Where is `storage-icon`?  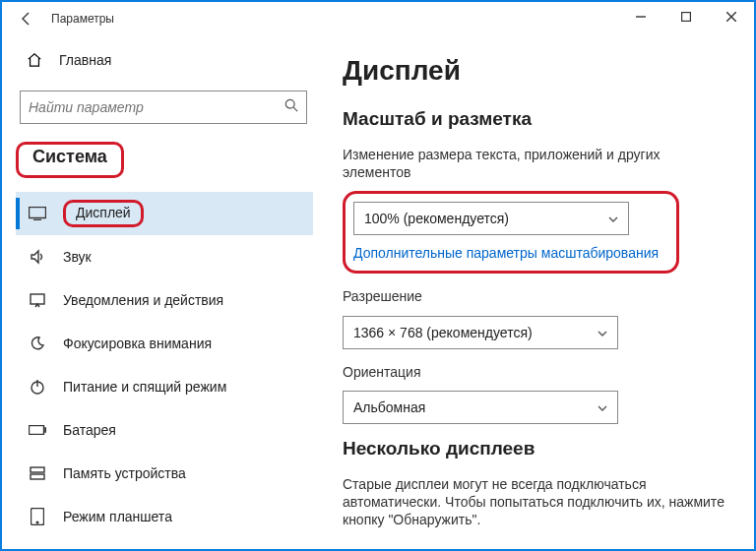
storage-icon is located at coordinates (37, 473).